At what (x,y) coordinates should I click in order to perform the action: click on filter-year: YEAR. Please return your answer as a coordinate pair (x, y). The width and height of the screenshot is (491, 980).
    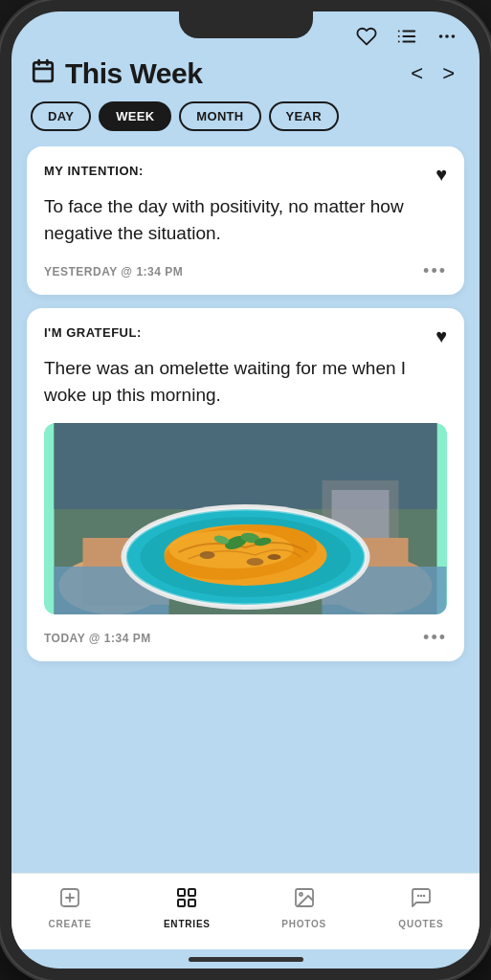
    Looking at the image, I should click on (304, 117).